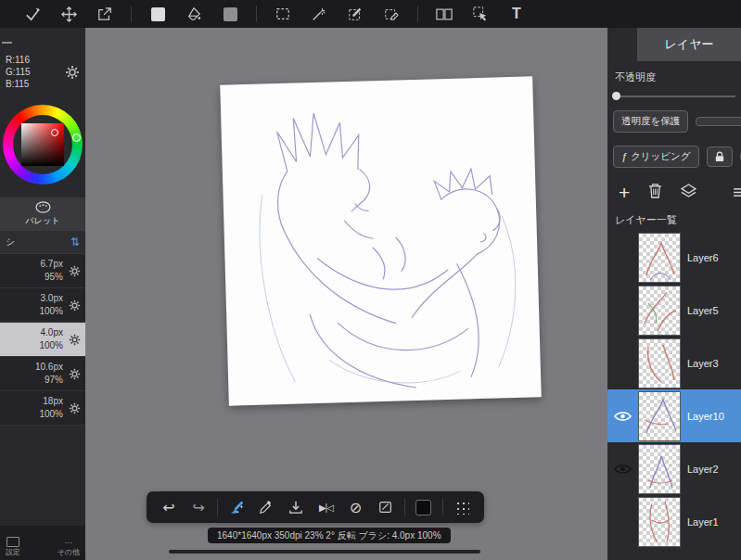 This screenshot has width=741, height=560. What do you see at coordinates (43, 306) in the screenshot?
I see `brush-item: 3.0px100%` at bounding box center [43, 306].